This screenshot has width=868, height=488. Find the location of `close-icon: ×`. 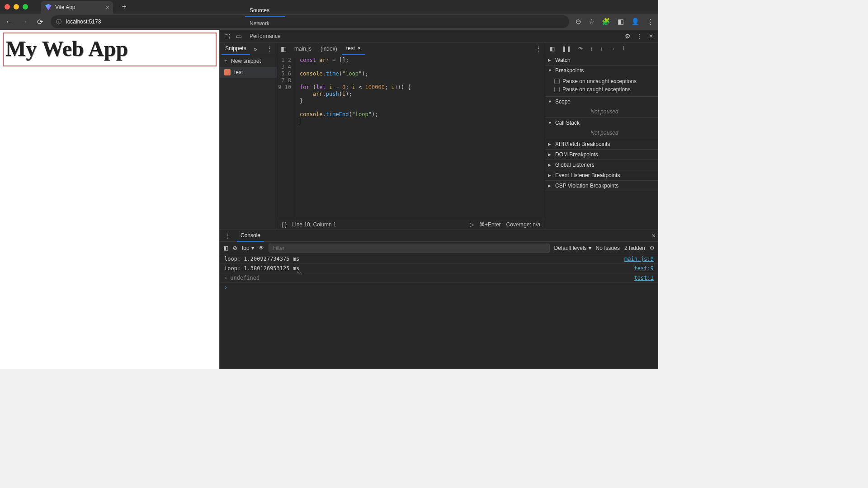

close-icon: × is located at coordinates (359, 48).